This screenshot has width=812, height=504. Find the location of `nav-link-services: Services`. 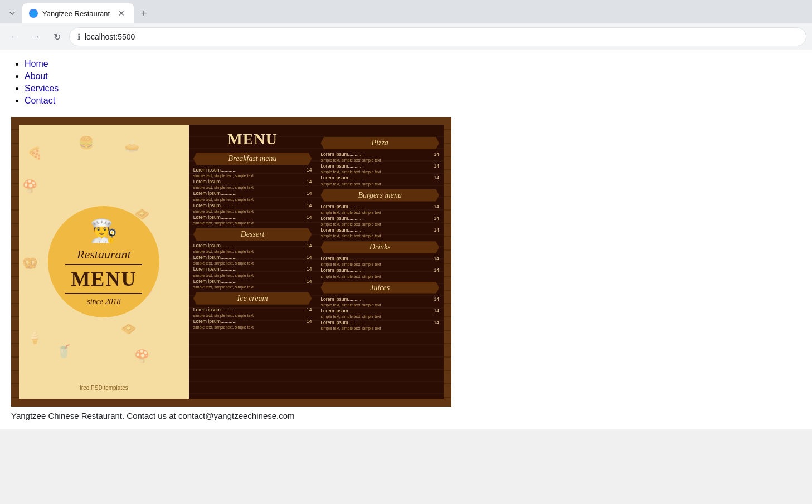

nav-link-services: Services is located at coordinates (41, 88).